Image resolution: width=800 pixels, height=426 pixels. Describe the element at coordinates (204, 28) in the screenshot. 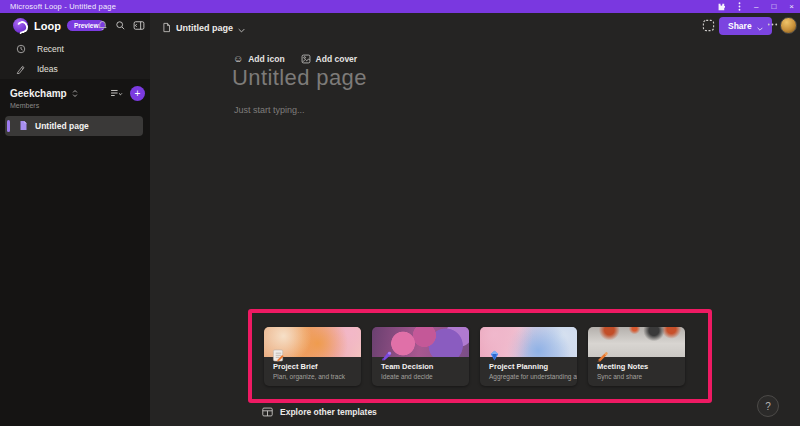

I see `breadcrumb: Untitled page` at that location.